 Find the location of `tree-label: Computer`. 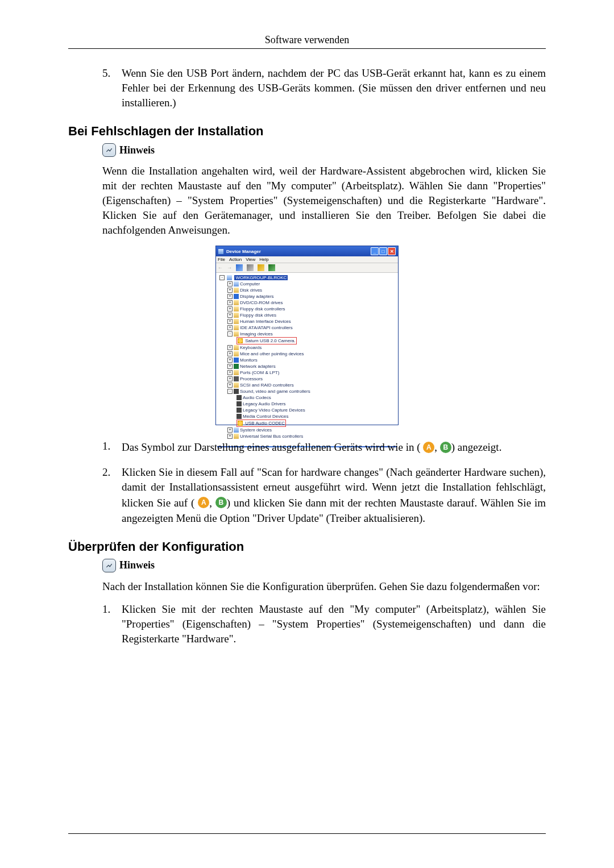

tree-label: Computer is located at coordinates (250, 284).